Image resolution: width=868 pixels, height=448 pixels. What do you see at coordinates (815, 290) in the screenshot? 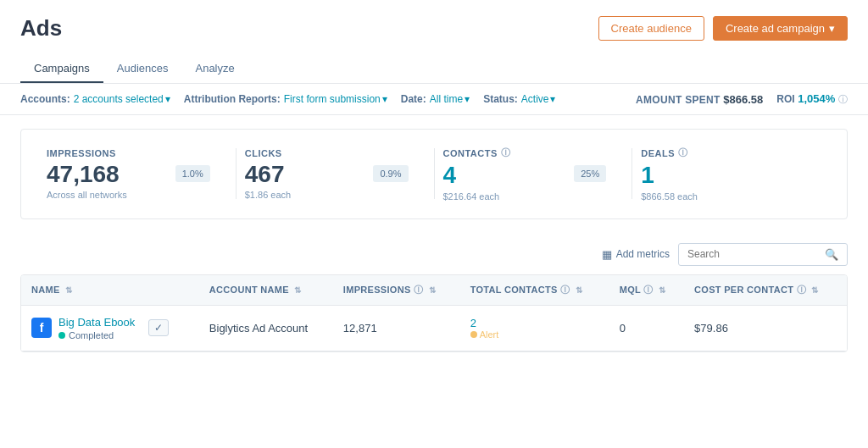
I see `sort-icon-cpc: ⇅` at bounding box center [815, 290].